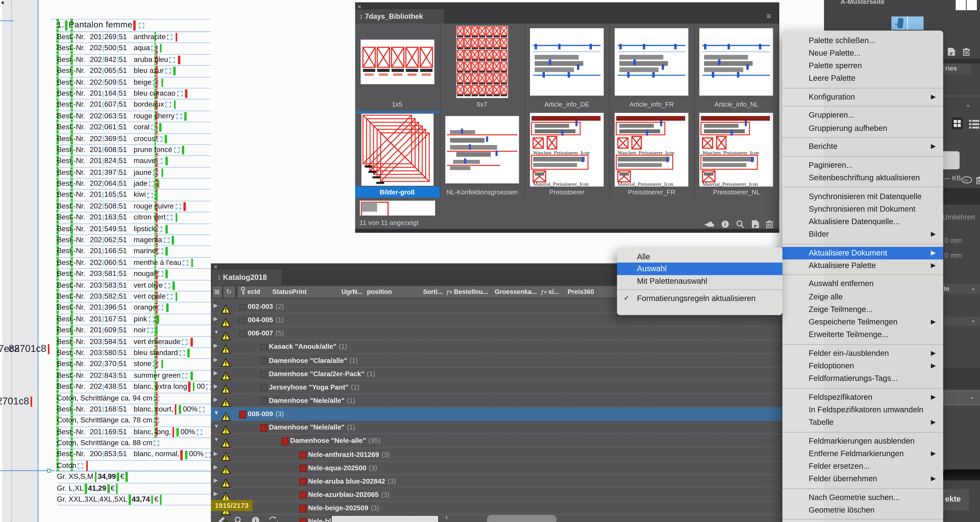 Image resolution: width=980 pixels, height=522 pixels. I want to click on scrollbar-thumb, so click(522, 518).